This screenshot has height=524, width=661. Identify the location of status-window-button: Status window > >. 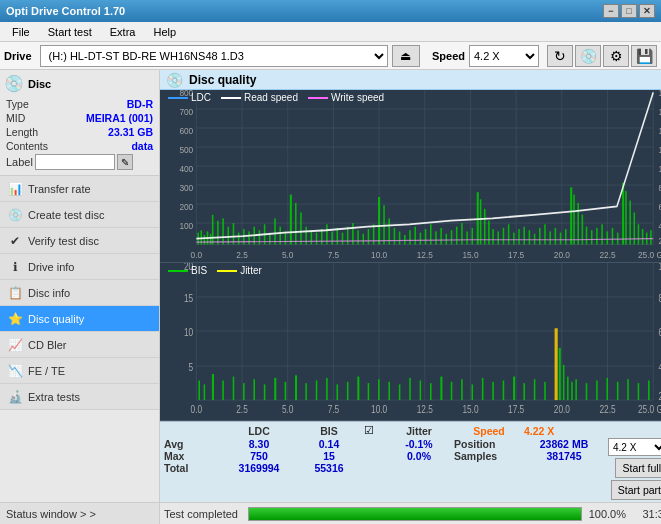
(80, 513).